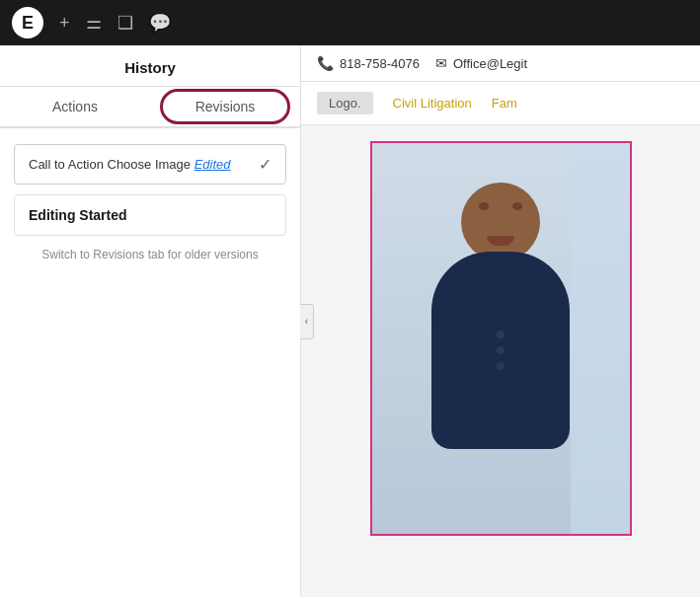  What do you see at coordinates (368, 63) in the screenshot?
I see `phone-contact: 📞 818-758-4076` at bounding box center [368, 63].